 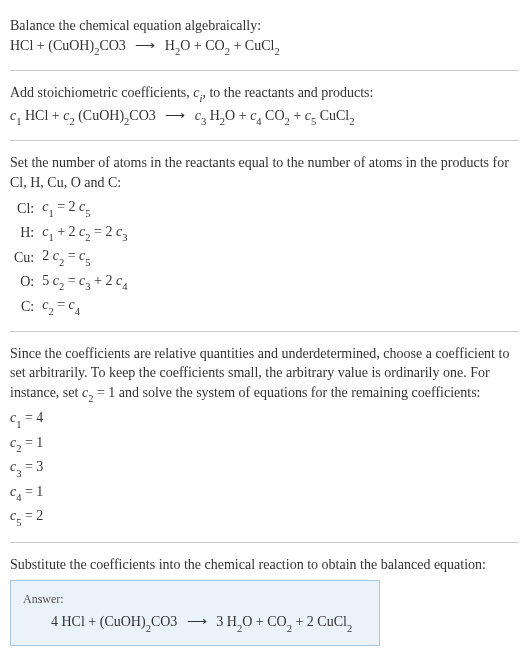 What do you see at coordinates (84, 208) in the screenshot?
I see `element-equation: c1 = 2 c5` at bounding box center [84, 208].